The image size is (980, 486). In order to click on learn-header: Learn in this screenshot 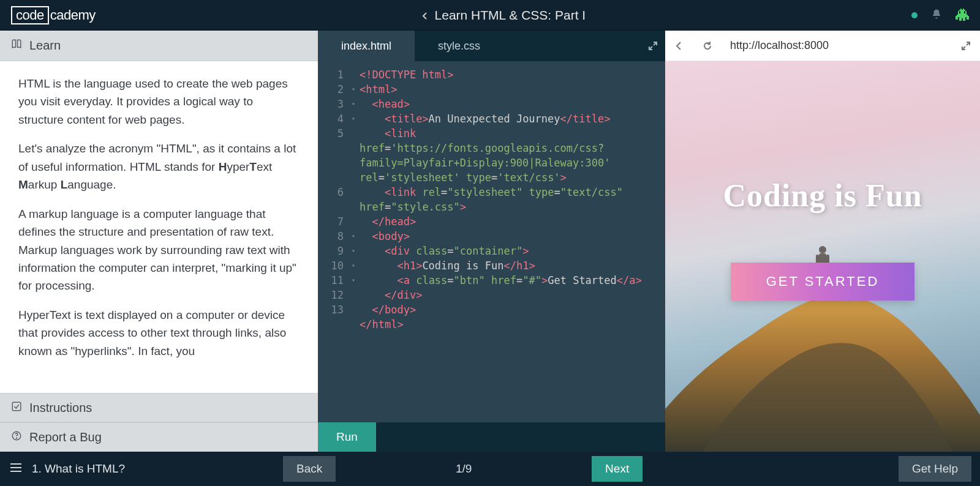, I will do `click(159, 46)`.